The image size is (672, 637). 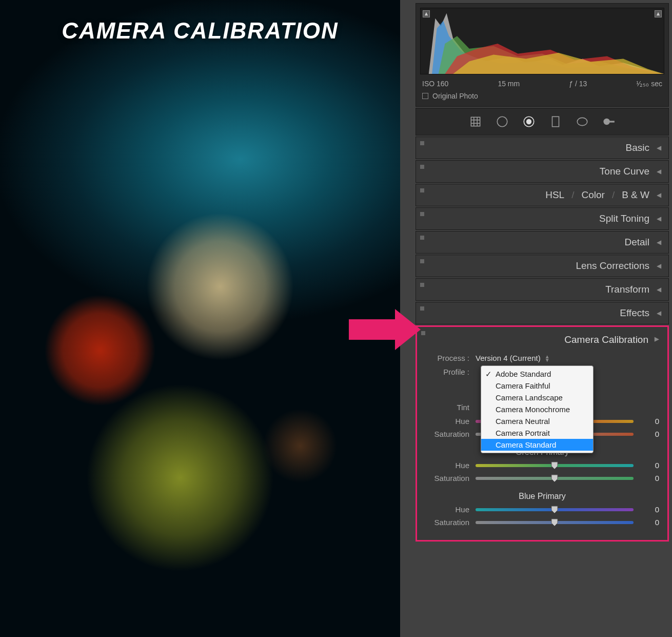 What do you see at coordinates (542, 433) in the screenshot?
I see `panel-camera-calibration: Camera Calibration ◀ Process : Version 4…` at bounding box center [542, 433].